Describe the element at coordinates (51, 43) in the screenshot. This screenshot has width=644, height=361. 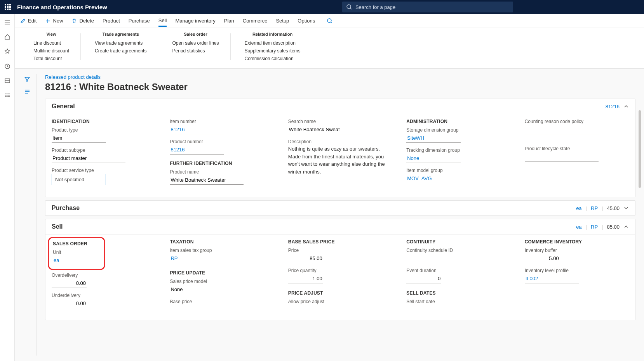
I see `link-line-discount: Line discount` at that location.